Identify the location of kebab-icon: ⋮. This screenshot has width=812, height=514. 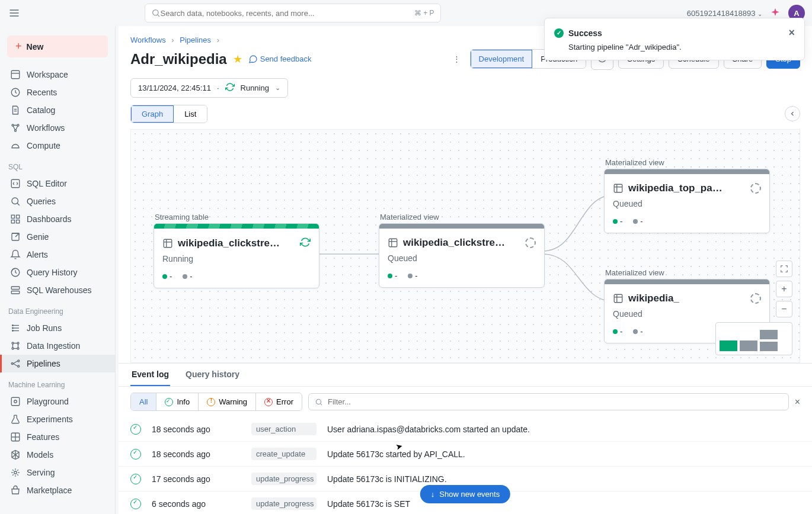
(456, 59).